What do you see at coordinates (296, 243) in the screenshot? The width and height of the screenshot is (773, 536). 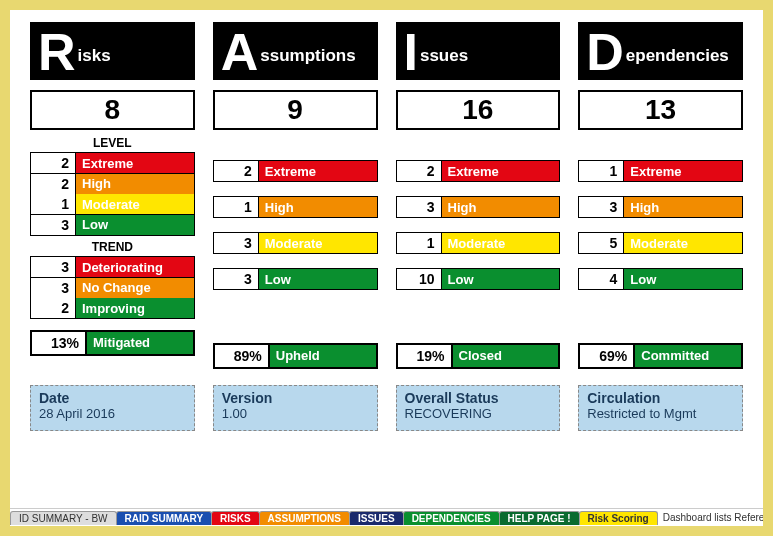 I see `level-row: 3Moderate` at bounding box center [296, 243].